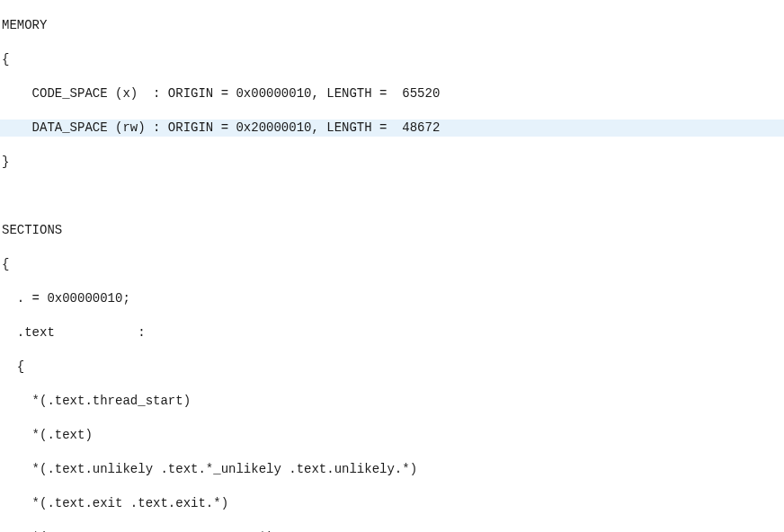 This screenshot has height=532, width=784. What do you see at coordinates (392, 469) in the screenshot?
I see `code-line: *(.text.unlikely .text.*_unlikely .text.…` at bounding box center [392, 469].